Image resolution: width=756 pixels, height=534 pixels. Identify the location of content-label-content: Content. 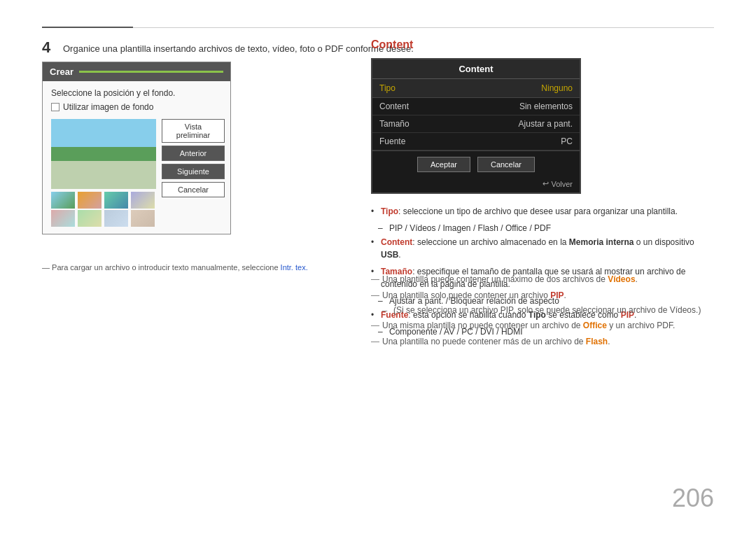
(394, 106).